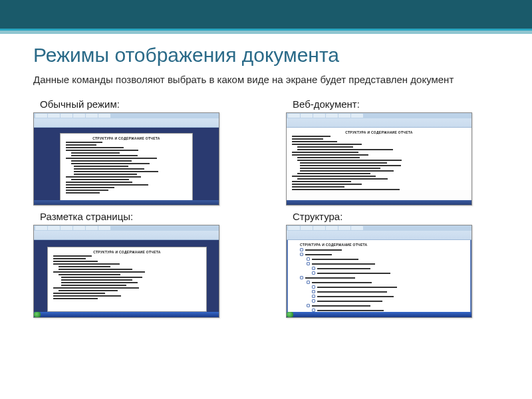 The width and height of the screenshot is (532, 399). Describe the element at coordinates (392, 104) in the screenshot. I see `label-web: Веб-документ:` at that location.